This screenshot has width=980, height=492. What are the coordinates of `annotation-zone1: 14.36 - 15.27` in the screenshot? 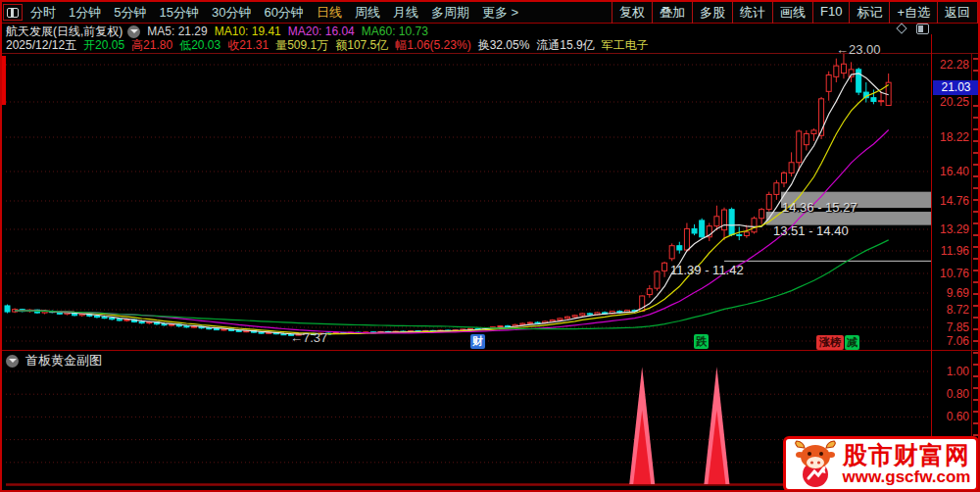 It's located at (819, 208).